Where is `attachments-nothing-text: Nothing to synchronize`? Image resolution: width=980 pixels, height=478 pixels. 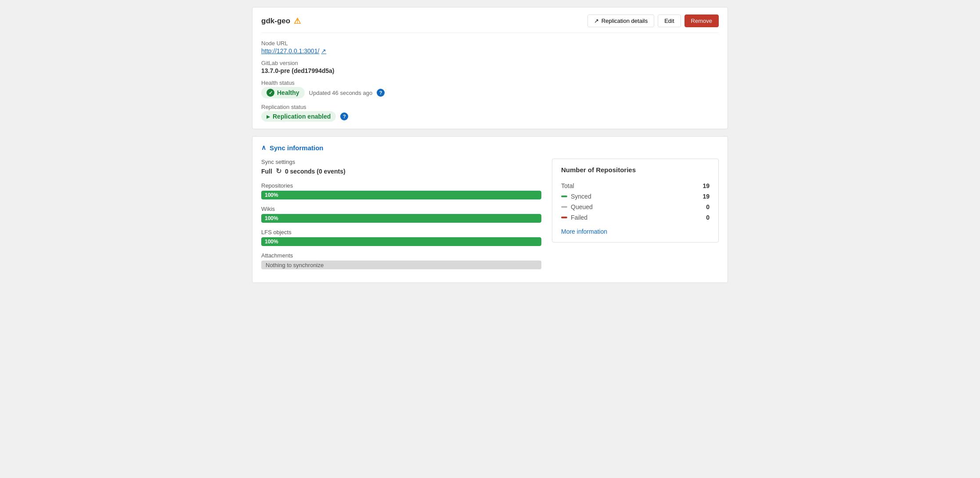 attachments-nothing-text: Nothing to synchronize is located at coordinates (295, 265).